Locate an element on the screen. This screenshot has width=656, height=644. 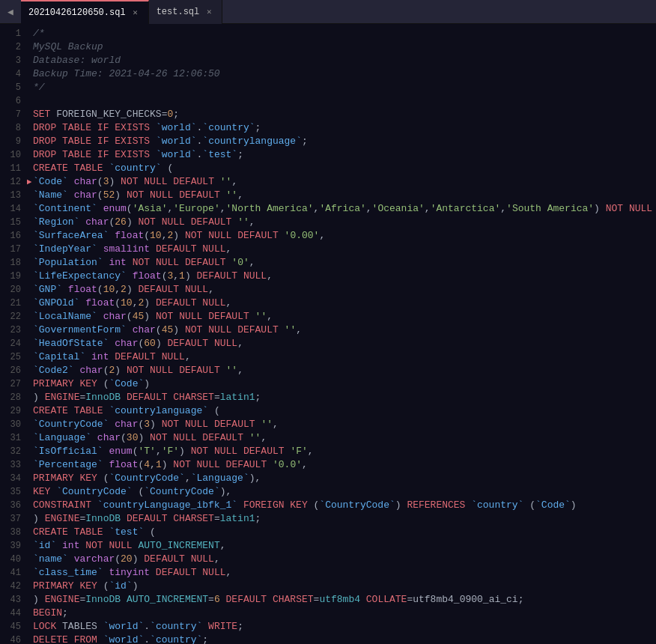
sql-content: LOCK TABLES `world`.`country` WRITE; is located at coordinates (138, 627).